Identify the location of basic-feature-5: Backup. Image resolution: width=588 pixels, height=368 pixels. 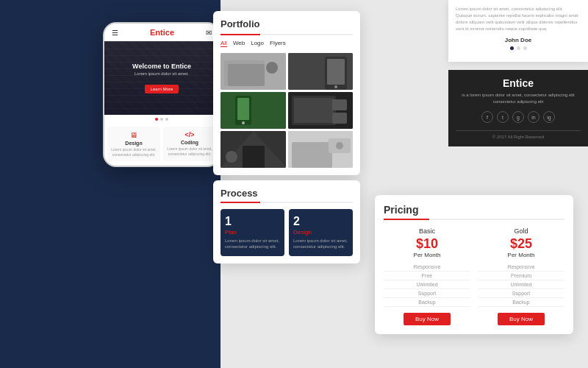
(427, 302).